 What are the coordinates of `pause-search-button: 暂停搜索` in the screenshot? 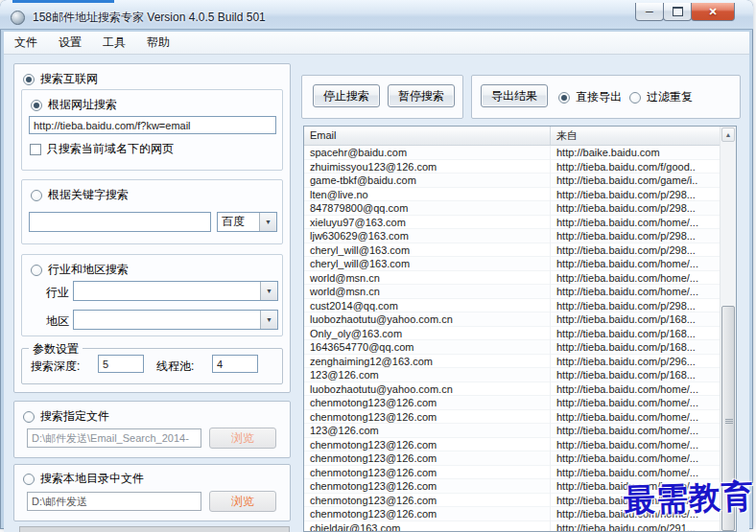 It's located at (421, 96).